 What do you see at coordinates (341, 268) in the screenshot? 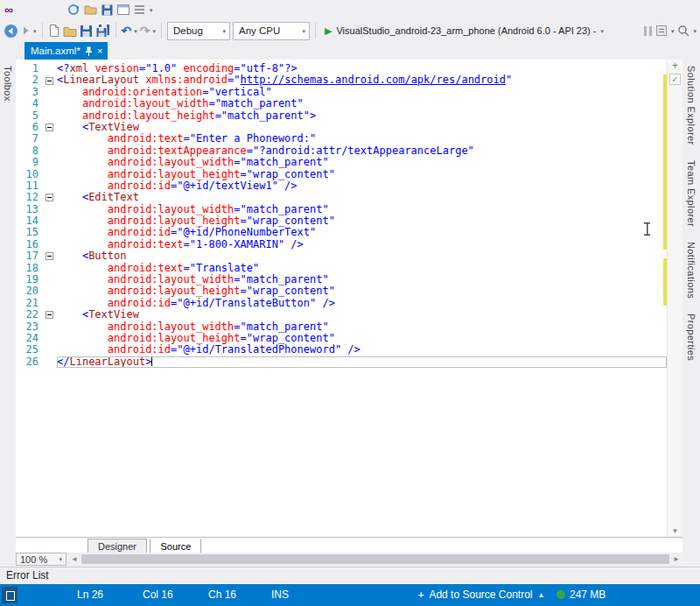
I see `code-line-18: 18 android:text="Translate"` at bounding box center [341, 268].